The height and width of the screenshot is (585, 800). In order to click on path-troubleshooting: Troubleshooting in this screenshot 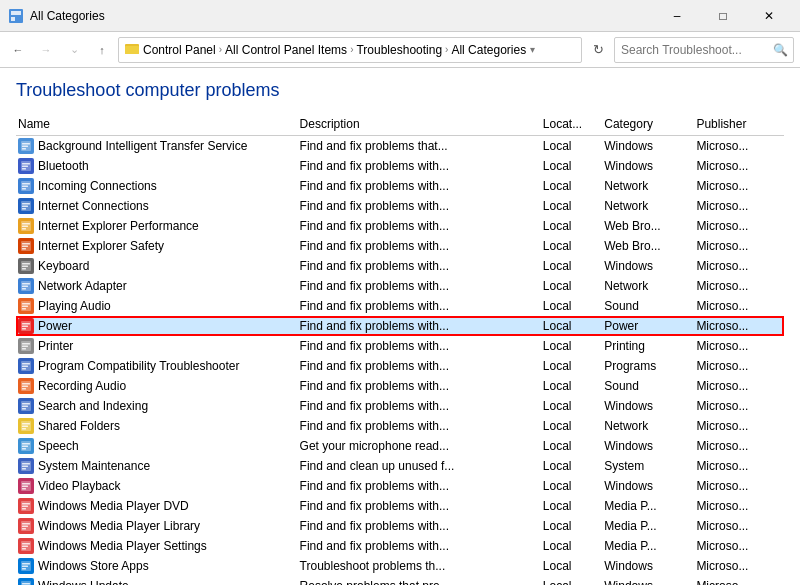, I will do `click(399, 50)`.